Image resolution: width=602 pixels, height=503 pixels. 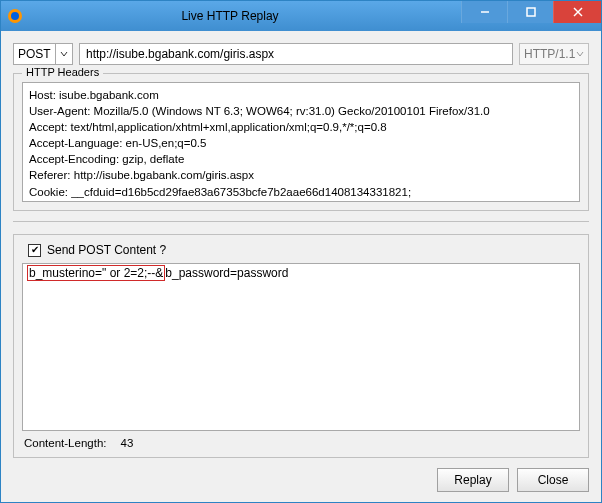 What do you see at coordinates (301, 253) in the screenshot?
I see `send-post-row: ✔ Send POST Content ?` at bounding box center [301, 253].